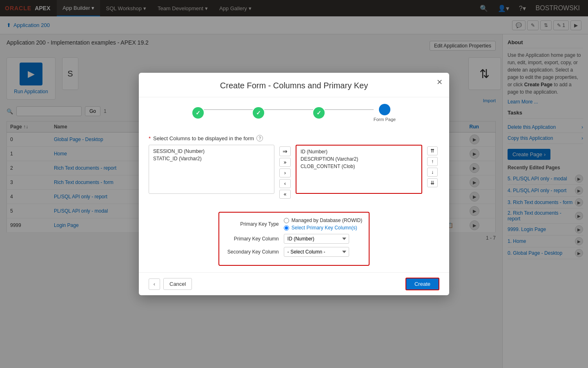  I want to click on step-4-circle, so click(385, 110).